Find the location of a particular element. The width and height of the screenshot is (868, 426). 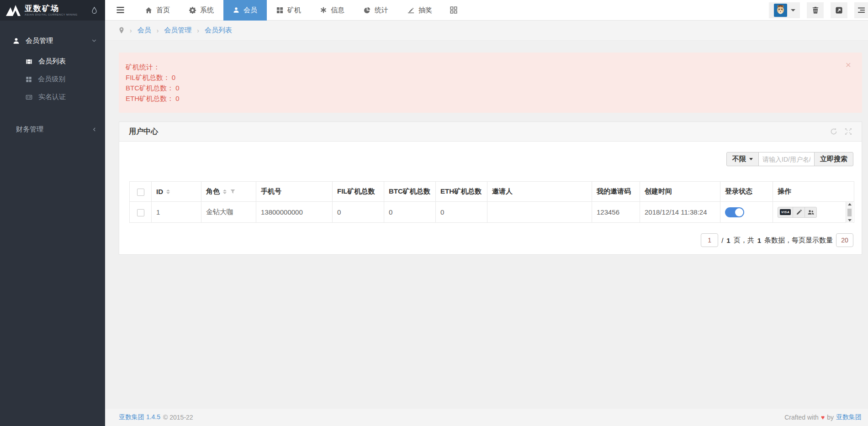

gear-icon is located at coordinates (193, 10).